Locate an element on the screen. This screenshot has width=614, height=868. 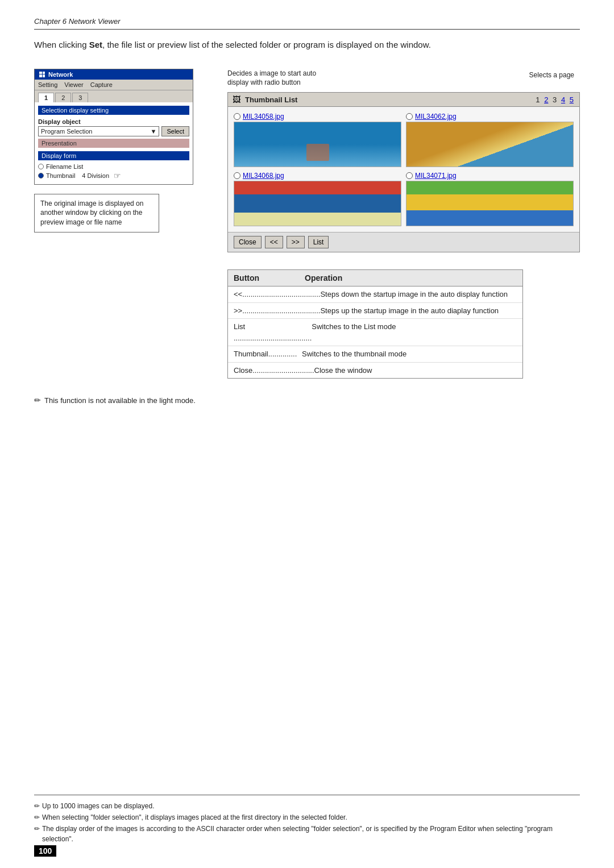
window-tabs: 1 2 3 is located at coordinates (114, 97).